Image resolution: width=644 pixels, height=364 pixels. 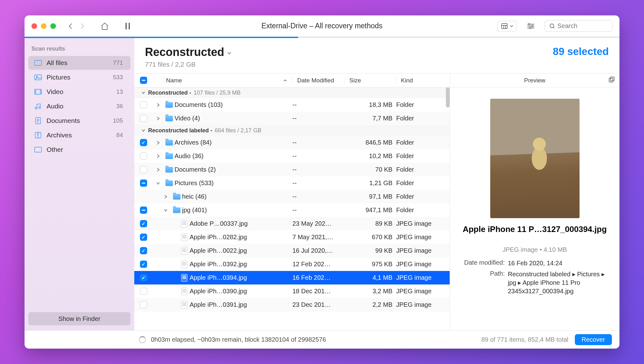 What do you see at coordinates (292, 93) in the screenshot?
I see `group-row: Reconstructed - 107 files / 25,9 MB` at bounding box center [292, 93].